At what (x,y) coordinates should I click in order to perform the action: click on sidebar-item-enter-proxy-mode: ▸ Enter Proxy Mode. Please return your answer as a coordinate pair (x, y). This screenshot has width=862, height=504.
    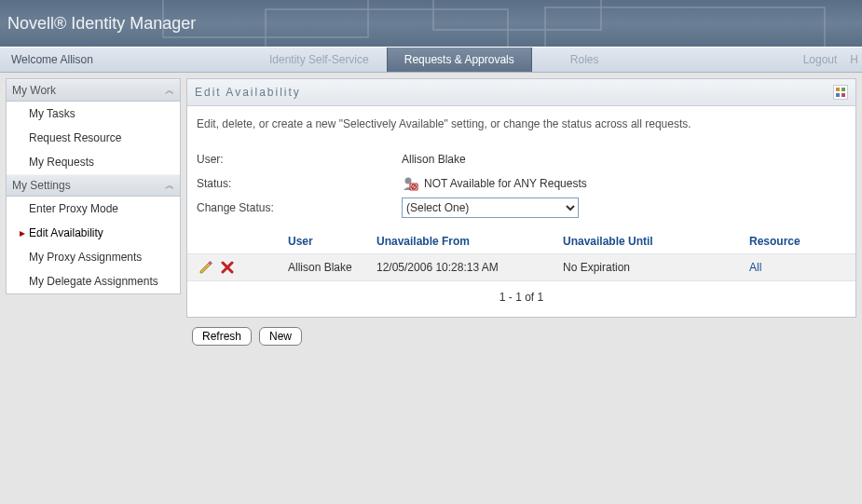
    Looking at the image, I should click on (93, 209).